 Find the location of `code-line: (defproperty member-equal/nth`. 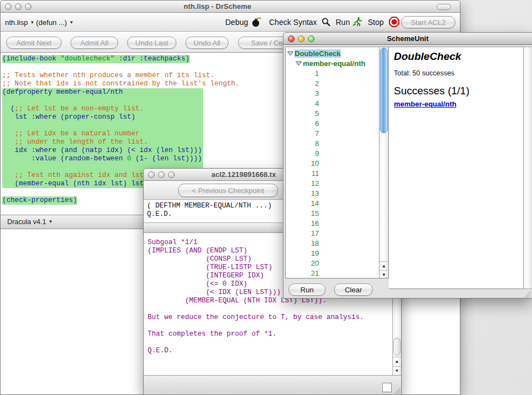

code-line: (defproperty member-equal/nth is located at coordinates (121, 92).